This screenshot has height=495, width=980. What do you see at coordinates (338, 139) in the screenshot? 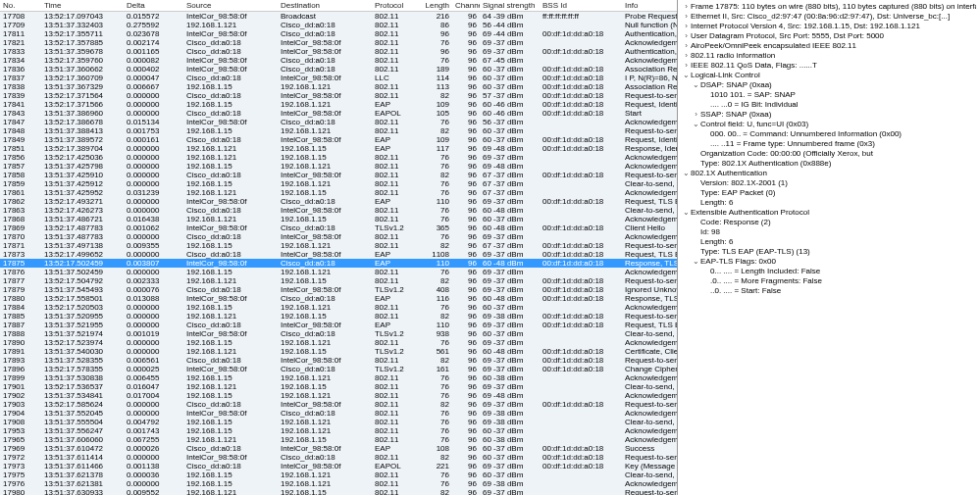
I see `packet-row: 1784913:51:37.3895720.000161Cisco_dd:a0:…` at bounding box center [338, 139].